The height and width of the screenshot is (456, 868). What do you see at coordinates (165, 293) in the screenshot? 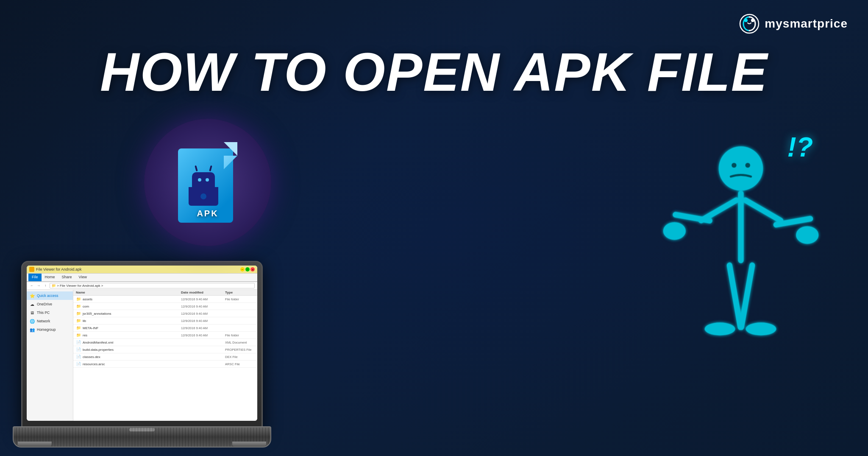
I see `files-header: Name Date modified Type` at bounding box center [165, 293].